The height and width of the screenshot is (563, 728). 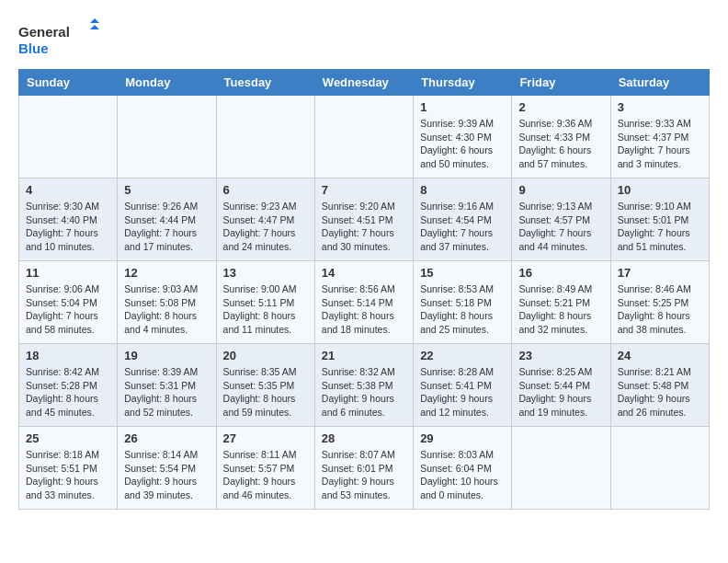 What do you see at coordinates (561, 107) in the screenshot?
I see `day-number: 2` at bounding box center [561, 107].